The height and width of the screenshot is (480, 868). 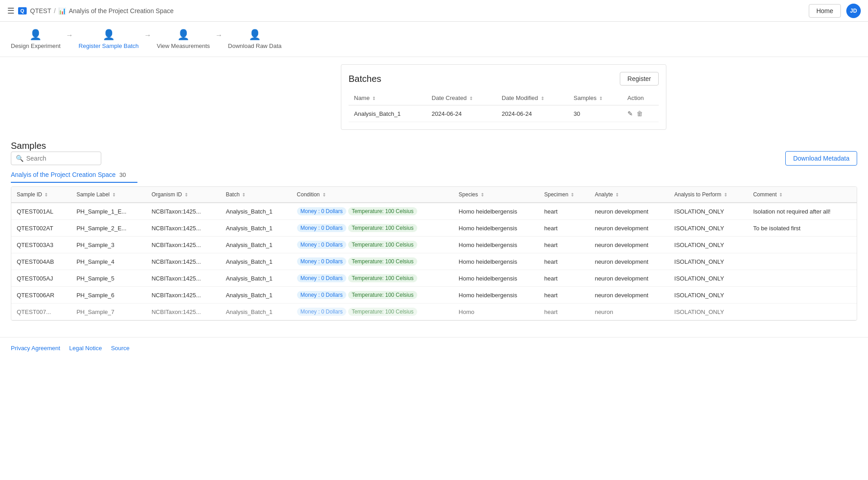 What do you see at coordinates (244, 195) in the screenshot?
I see `sort-icon-batch: ⇕` at bounding box center [244, 195].